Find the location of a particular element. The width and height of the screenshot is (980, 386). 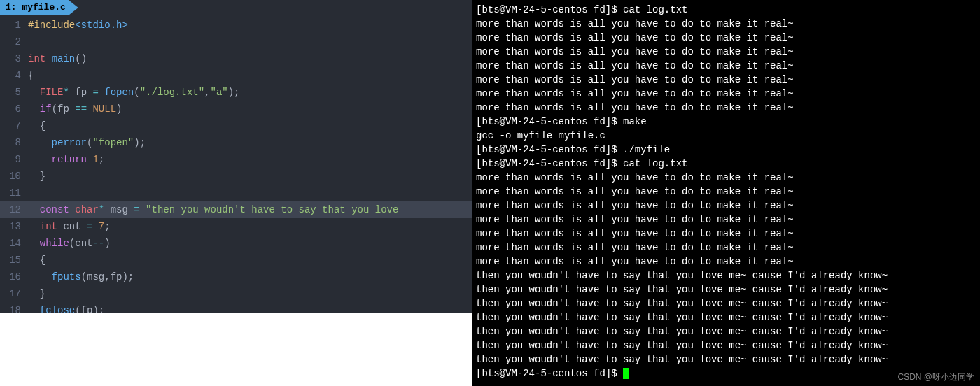

line-number: 9 is located at coordinates (14, 159).